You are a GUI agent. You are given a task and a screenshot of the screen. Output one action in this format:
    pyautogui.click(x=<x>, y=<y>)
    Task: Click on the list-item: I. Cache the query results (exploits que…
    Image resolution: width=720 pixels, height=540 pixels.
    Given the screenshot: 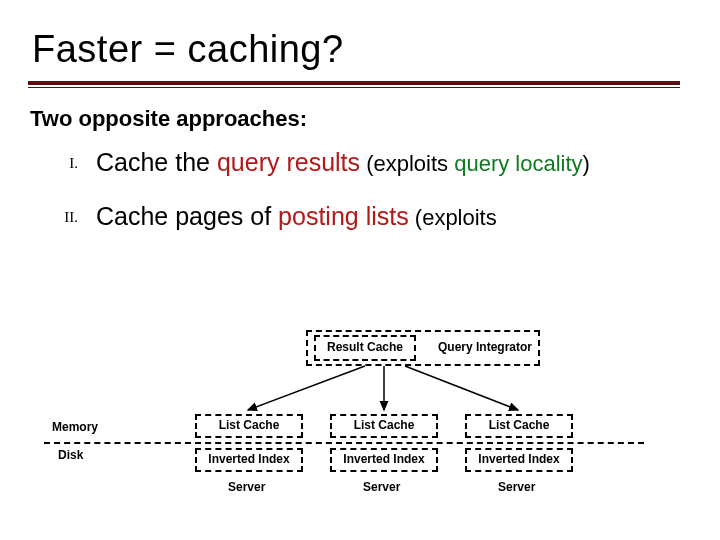 What is the action you would take?
    pyautogui.click(x=364, y=163)
    